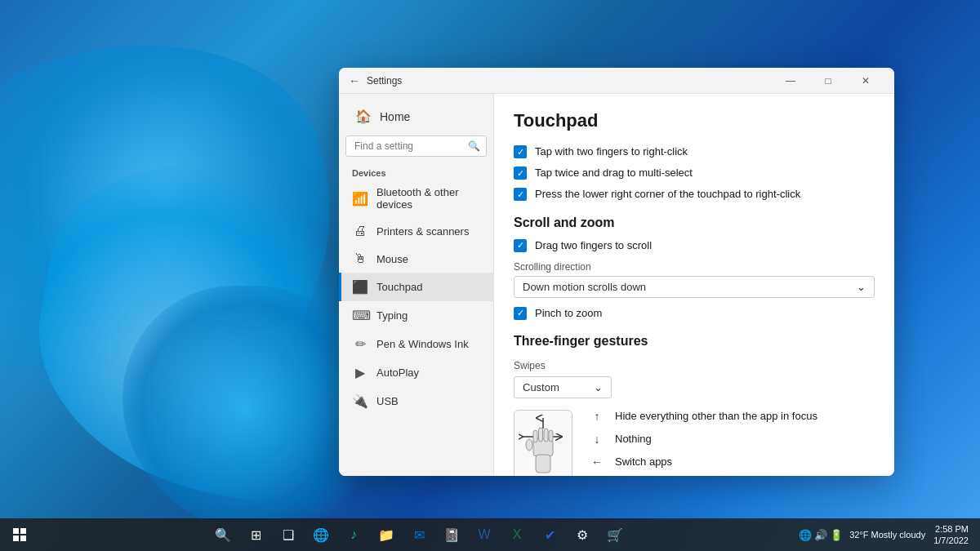 This screenshot has width=980, height=551. Describe the element at coordinates (392, 260) in the screenshot. I see `sidebar-label-mouse: Mouse` at that location.